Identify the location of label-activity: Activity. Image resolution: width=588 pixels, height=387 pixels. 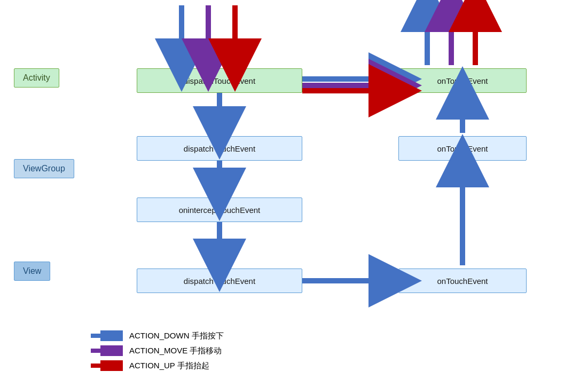
(36, 78).